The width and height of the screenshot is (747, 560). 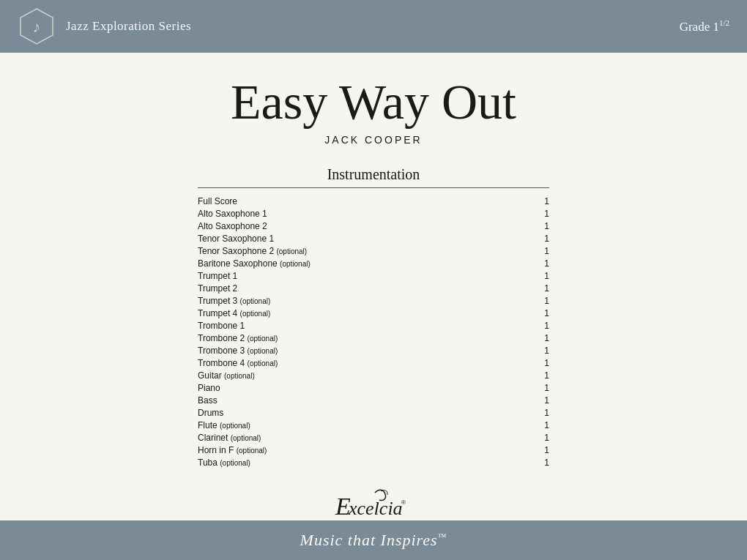 What do you see at coordinates (129, 26) in the screenshot?
I see `series-title: Jazz Exploration Series` at bounding box center [129, 26].